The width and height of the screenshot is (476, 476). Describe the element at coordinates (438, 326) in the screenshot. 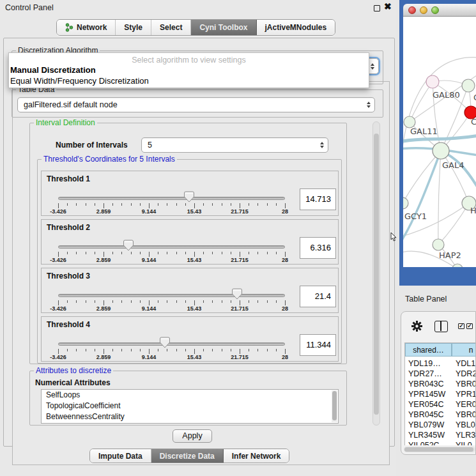

I see `table-toolbar: ✓ ✓` at that location.